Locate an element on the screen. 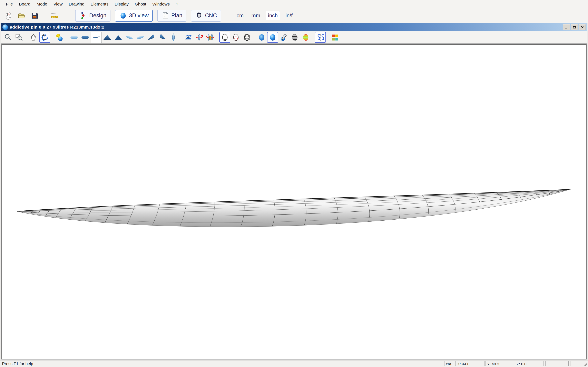  menu-help: ? is located at coordinates (177, 4).